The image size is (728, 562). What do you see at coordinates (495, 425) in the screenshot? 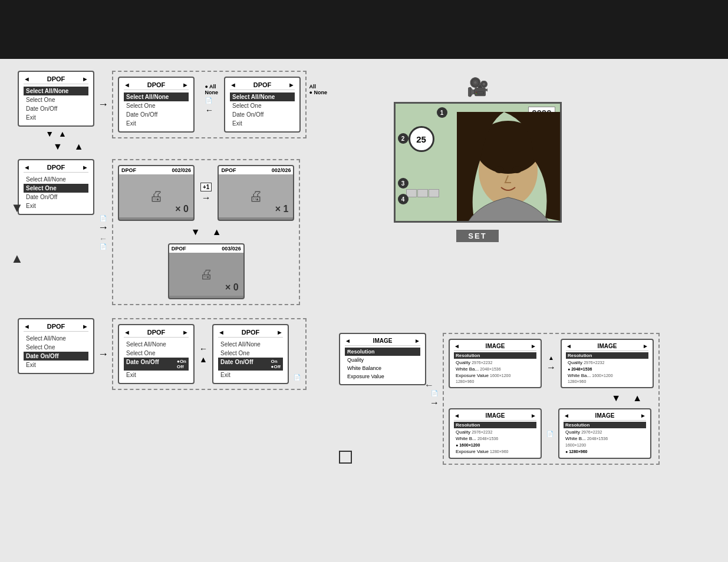
I see `img-res-bot-mid: Resolution` at bounding box center [495, 425].